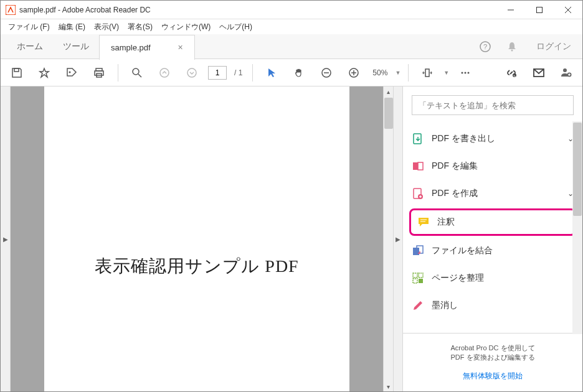  Describe the element at coordinates (147, 47) in the screenshot. I see `document-tab: sample.pdf ×` at that location.